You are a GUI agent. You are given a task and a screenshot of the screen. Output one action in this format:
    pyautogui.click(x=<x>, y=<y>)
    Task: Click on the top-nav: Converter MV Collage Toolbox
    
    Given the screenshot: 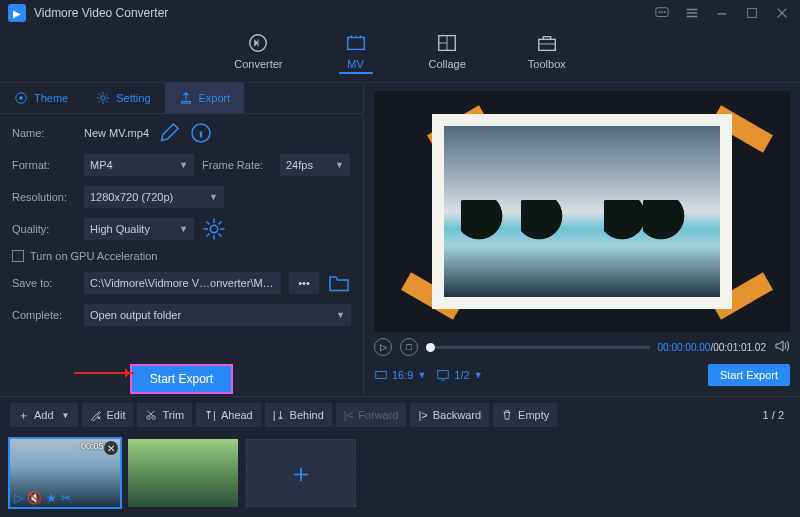 What is the action you would take?
    pyautogui.click(x=400, y=54)
    